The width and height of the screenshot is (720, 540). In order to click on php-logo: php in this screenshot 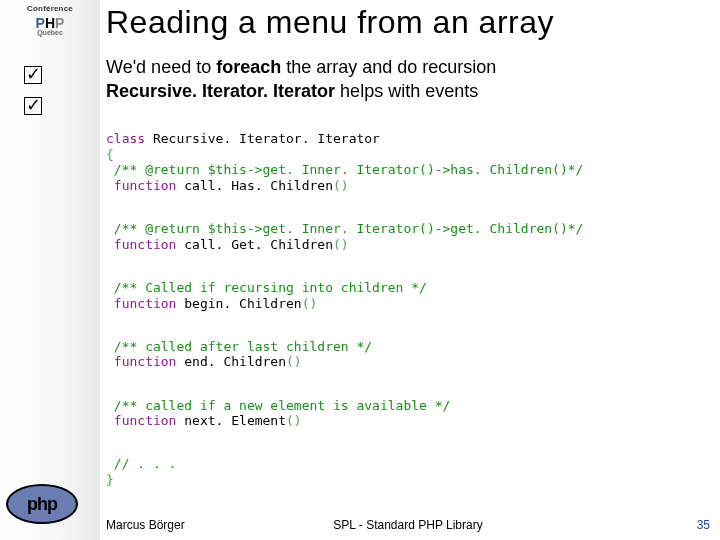, I will do `click(48, 507)`.